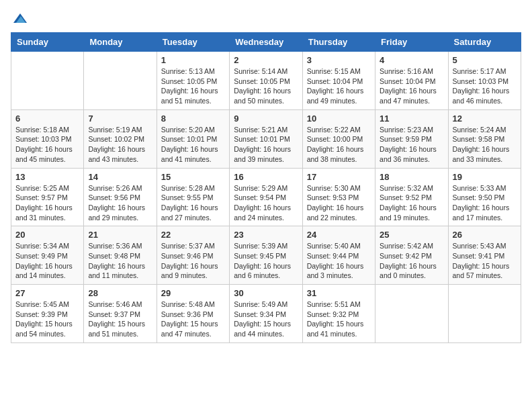  I want to click on day-info: Sunrise: 5:39 AM Sunset: 9:45 PM Dayligh…, so click(266, 261).